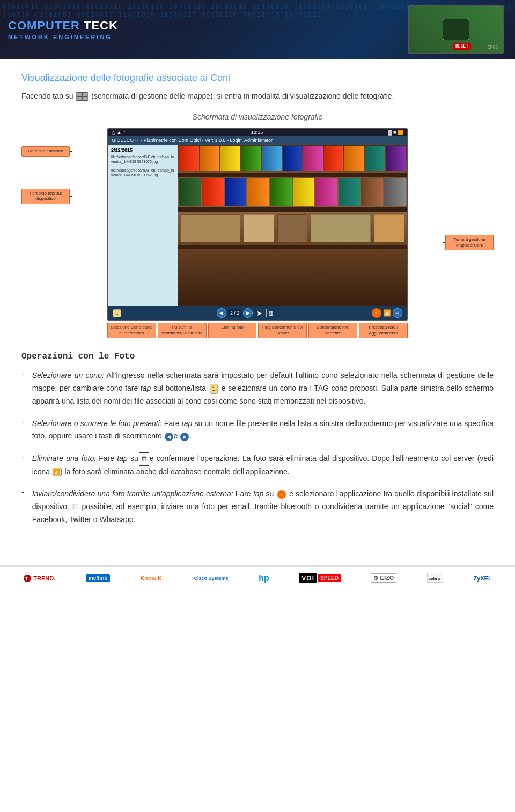 This screenshot has width=515, height=812. What do you see at coordinates (56, 472) in the screenshot?
I see `inline-wifi-icon: 📶` at bounding box center [56, 472].